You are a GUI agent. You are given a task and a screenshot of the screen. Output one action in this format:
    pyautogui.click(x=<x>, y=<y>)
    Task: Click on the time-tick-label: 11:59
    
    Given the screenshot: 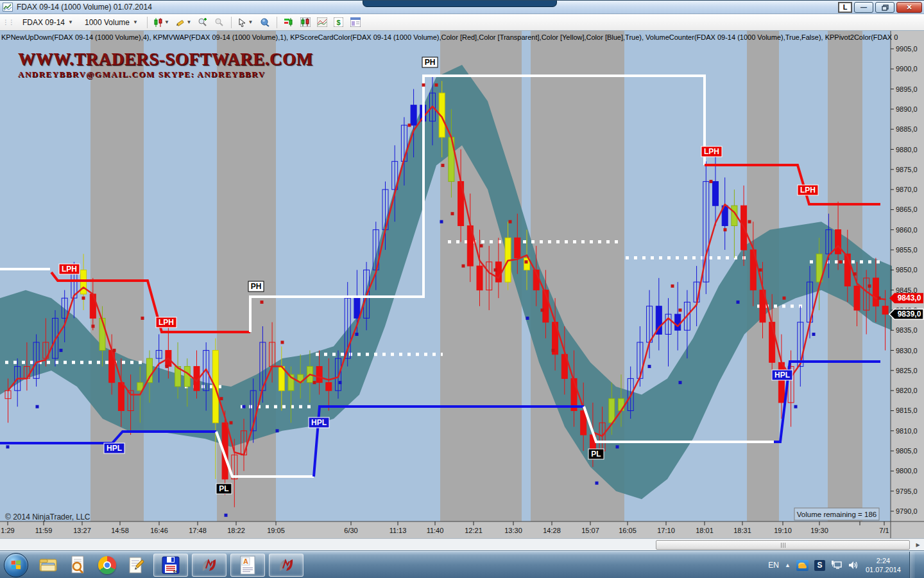 What is the action you would take?
    pyautogui.click(x=44, y=530)
    